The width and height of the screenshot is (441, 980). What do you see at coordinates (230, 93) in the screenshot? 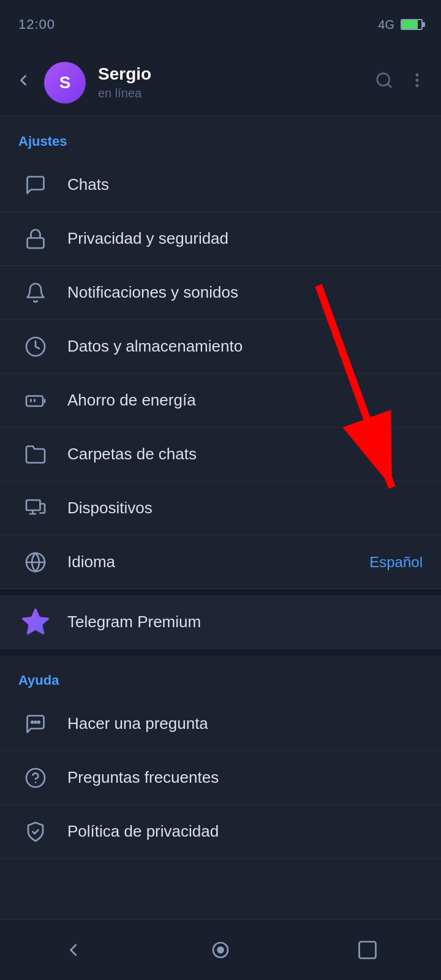
I see `header-subtitle: en línea` at bounding box center [230, 93].